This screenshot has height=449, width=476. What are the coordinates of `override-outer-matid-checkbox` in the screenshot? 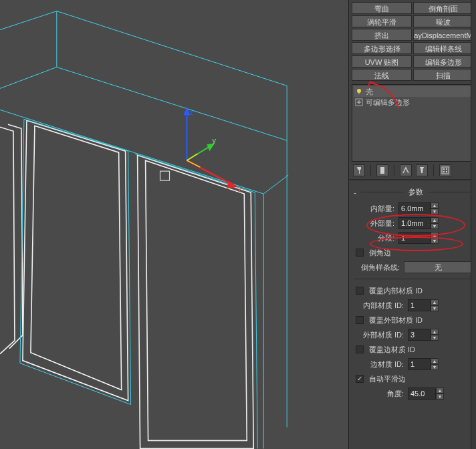 It's located at (360, 320).